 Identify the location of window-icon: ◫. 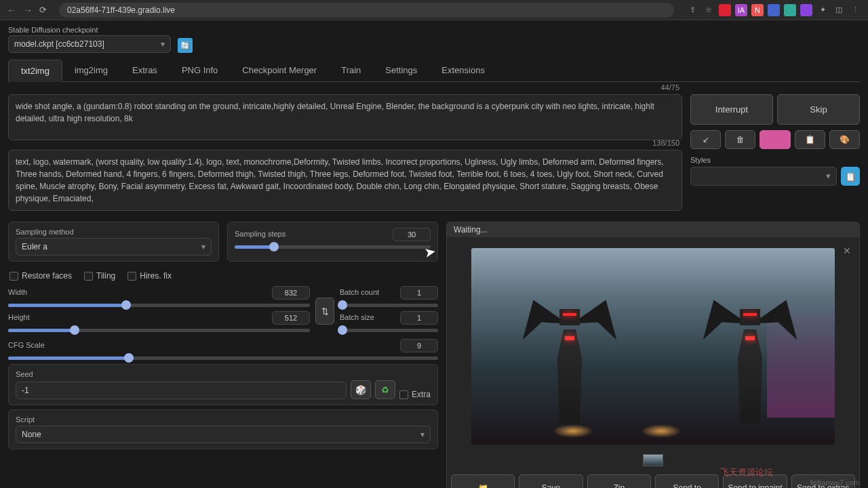
(839, 10).